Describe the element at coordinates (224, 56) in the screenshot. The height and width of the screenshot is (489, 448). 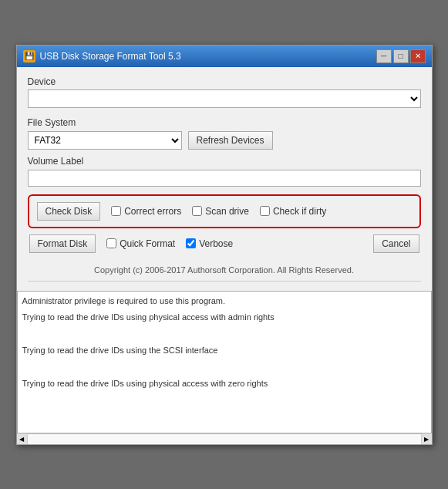
I see `title-bar: 💾 USB Disk Storage Format Tool 5.3 ─ □ ✕` at that location.